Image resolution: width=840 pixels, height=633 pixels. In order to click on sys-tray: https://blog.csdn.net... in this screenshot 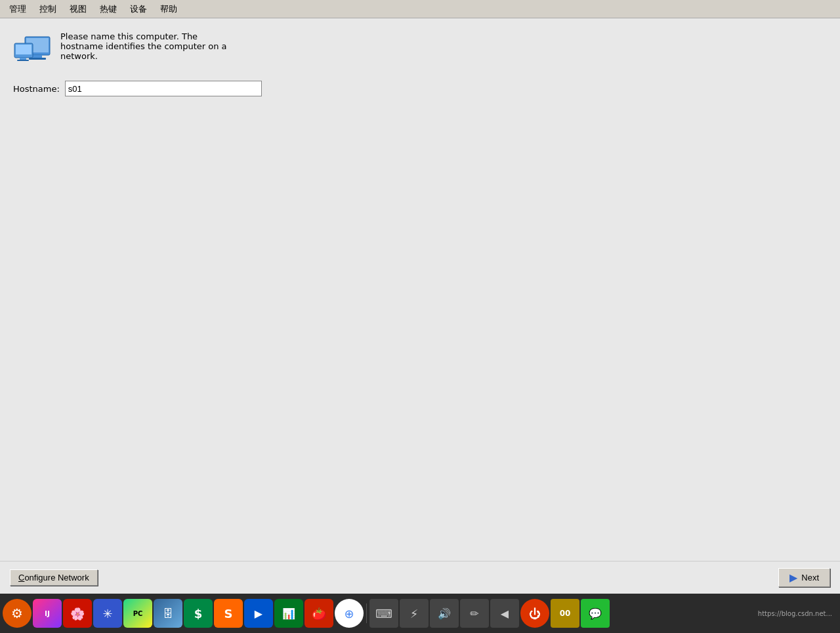, I will do `click(798, 614)`.